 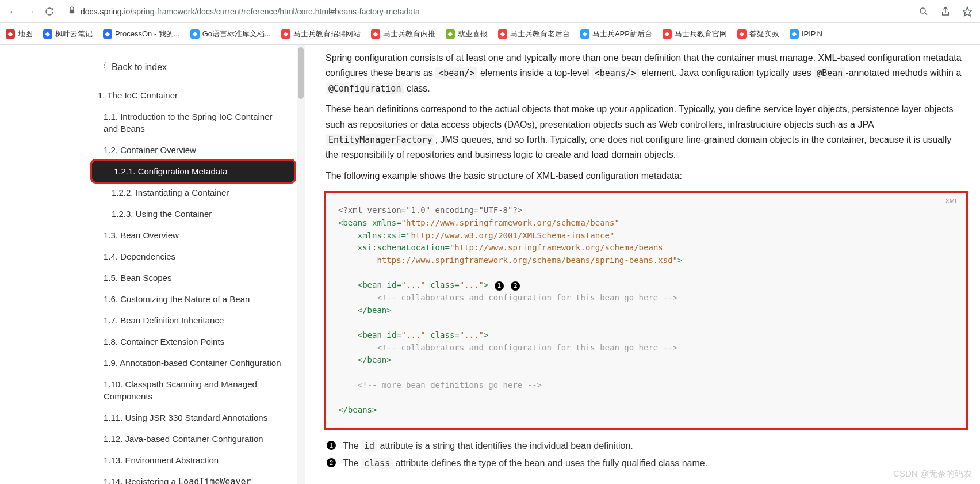 What do you see at coordinates (193, 123) in the screenshot?
I see `toc-item: 1.1. Introduction to the Spring IoC Cont…` at bounding box center [193, 123].